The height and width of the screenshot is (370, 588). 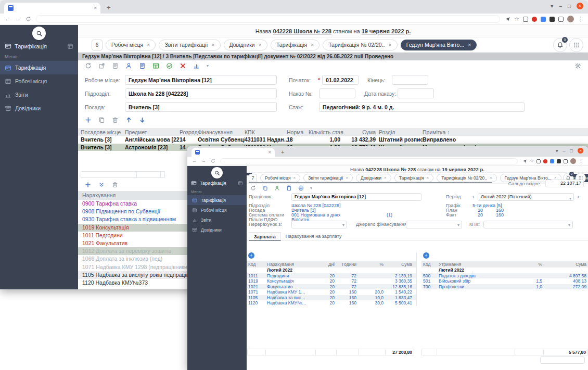 What do you see at coordinates (526, 197) in the screenshot?
I see `period-select: Лютий 2022 (Поточний)▾` at bounding box center [526, 197].